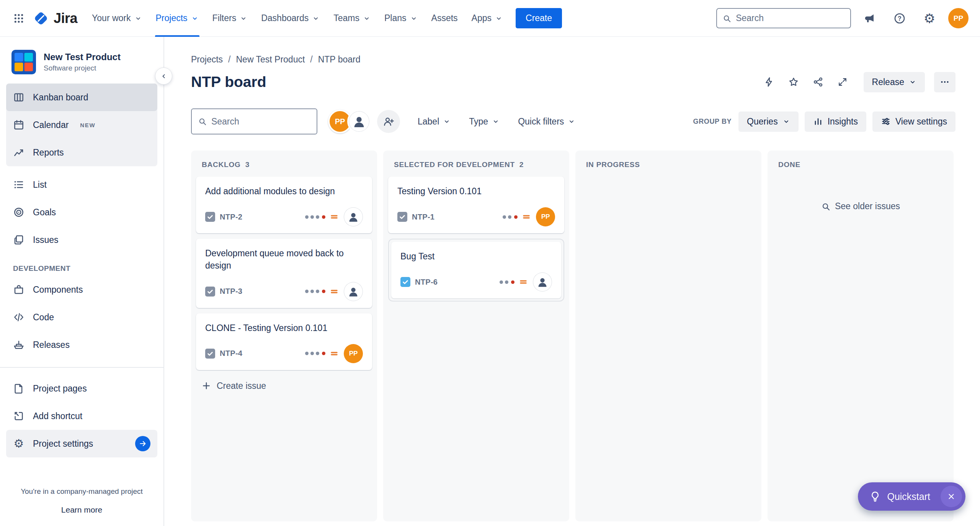 This screenshot has width=980, height=526. I want to click on nav-projects: Projects, so click(177, 18).